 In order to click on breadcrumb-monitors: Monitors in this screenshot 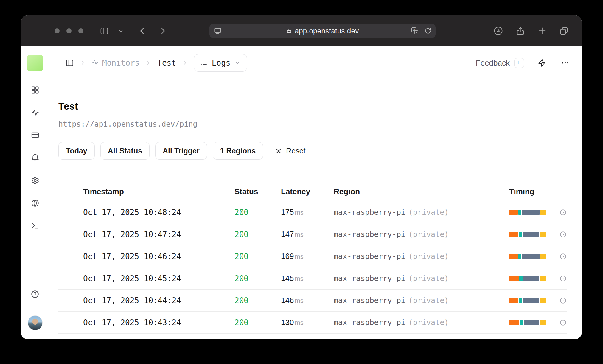, I will do `click(116, 63)`.